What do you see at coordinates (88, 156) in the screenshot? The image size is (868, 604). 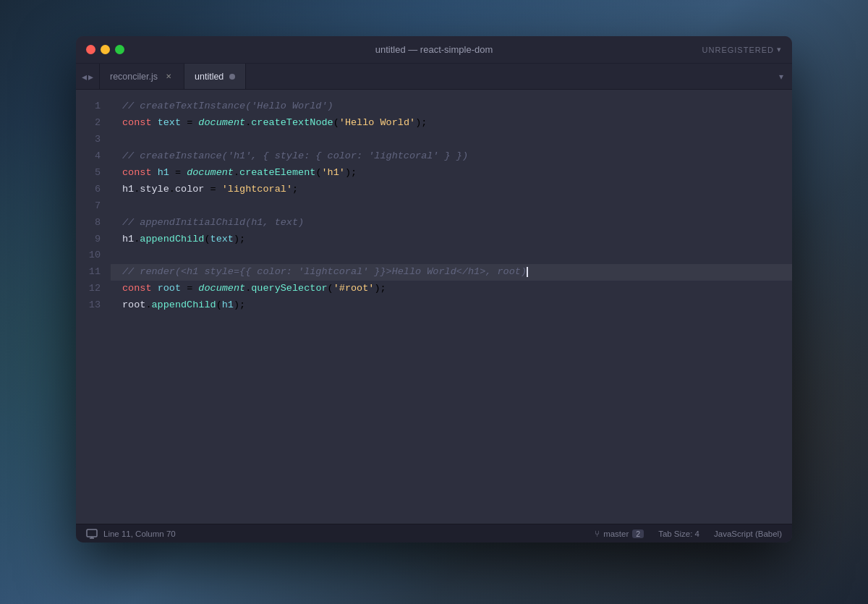 I see `line-num-4: 4` at bounding box center [88, 156].